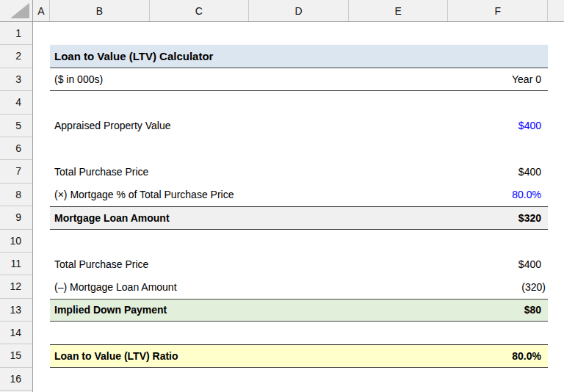 This screenshot has width=564, height=392. I want to click on row-header-1: 1, so click(16, 34).